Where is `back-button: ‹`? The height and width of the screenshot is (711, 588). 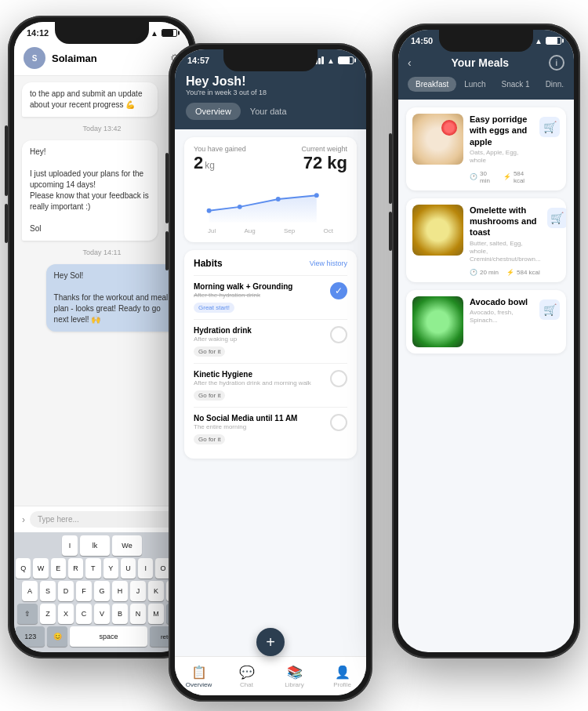
back-button: ‹ is located at coordinates (409, 63).